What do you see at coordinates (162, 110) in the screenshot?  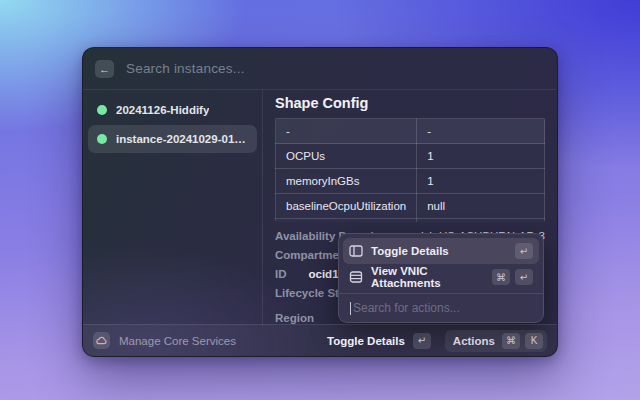 I see `instance-name: 20241126-Hiddify` at bounding box center [162, 110].